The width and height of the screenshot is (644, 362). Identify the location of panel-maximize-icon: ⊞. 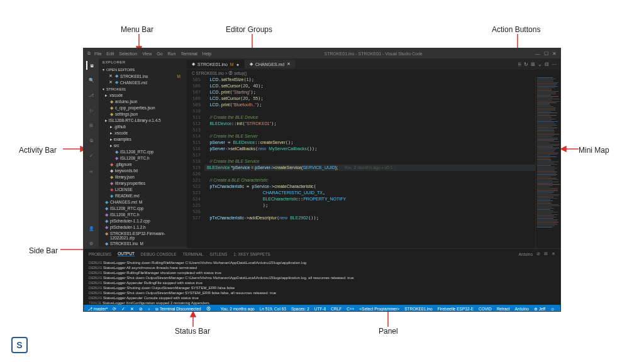
(546, 254).